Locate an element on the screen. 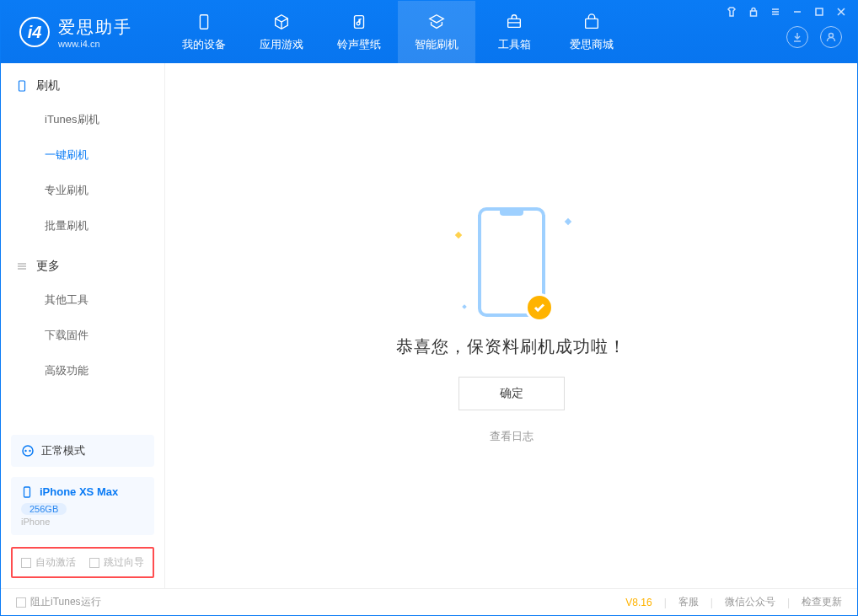 This screenshot has width=858, height=616. checkbox-block-itunes: 阻止iTunes运行 is located at coordinates (59, 602).